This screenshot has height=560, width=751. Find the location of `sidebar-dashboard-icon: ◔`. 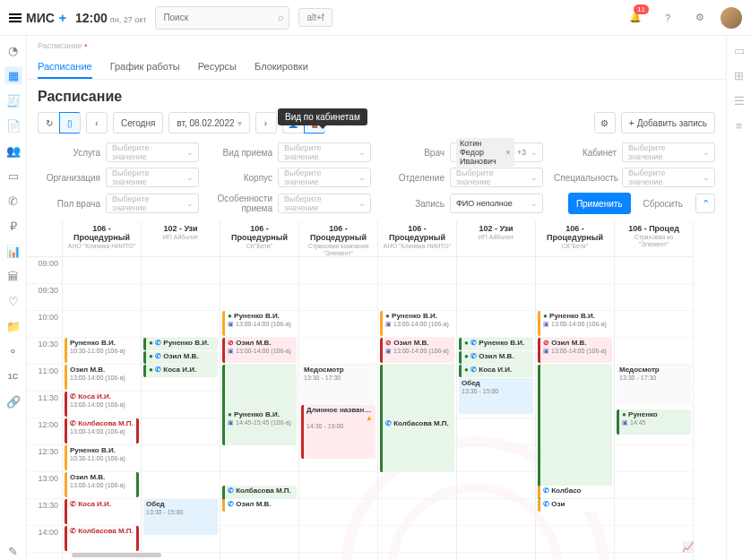

sidebar-dashboard-icon: ◔ is located at coordinates (13, 50).